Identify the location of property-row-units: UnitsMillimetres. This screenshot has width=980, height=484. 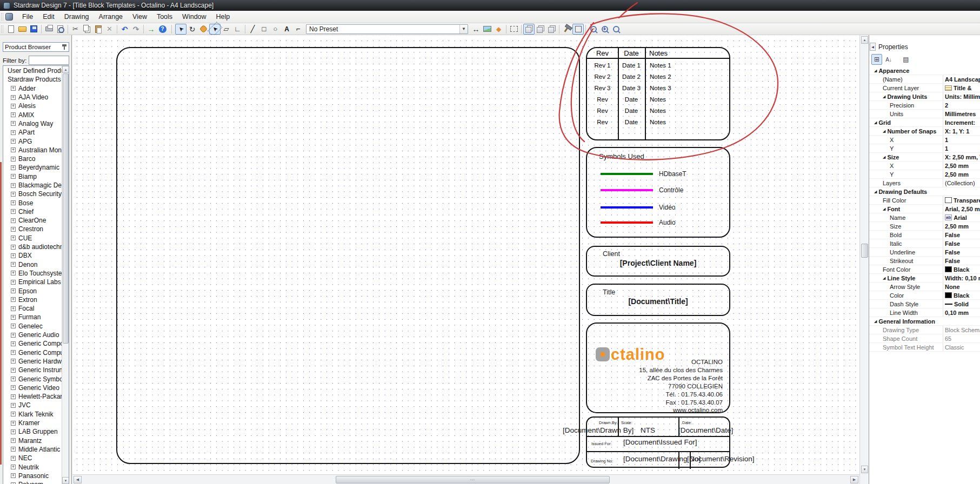
(924, 114).